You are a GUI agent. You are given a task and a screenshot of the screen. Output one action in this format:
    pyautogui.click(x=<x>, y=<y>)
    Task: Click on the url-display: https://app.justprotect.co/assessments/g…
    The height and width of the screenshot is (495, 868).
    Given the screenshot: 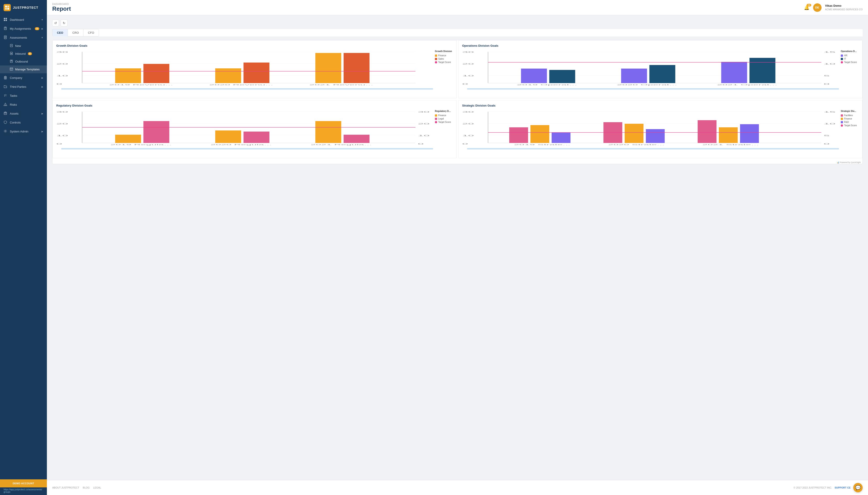 What is the action you would take?
    pyautogui.click(x=23, y=491)
    